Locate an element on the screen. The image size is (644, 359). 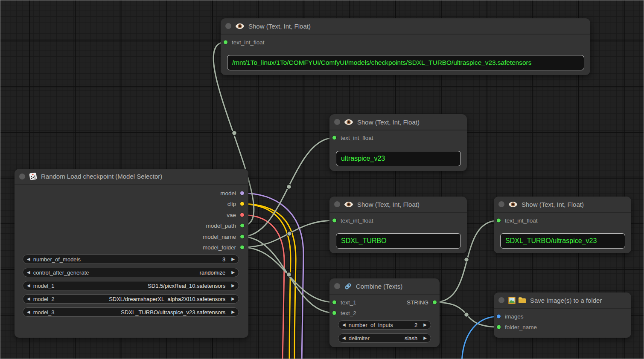
input-port-row: images is located at coordinates (510, 316).